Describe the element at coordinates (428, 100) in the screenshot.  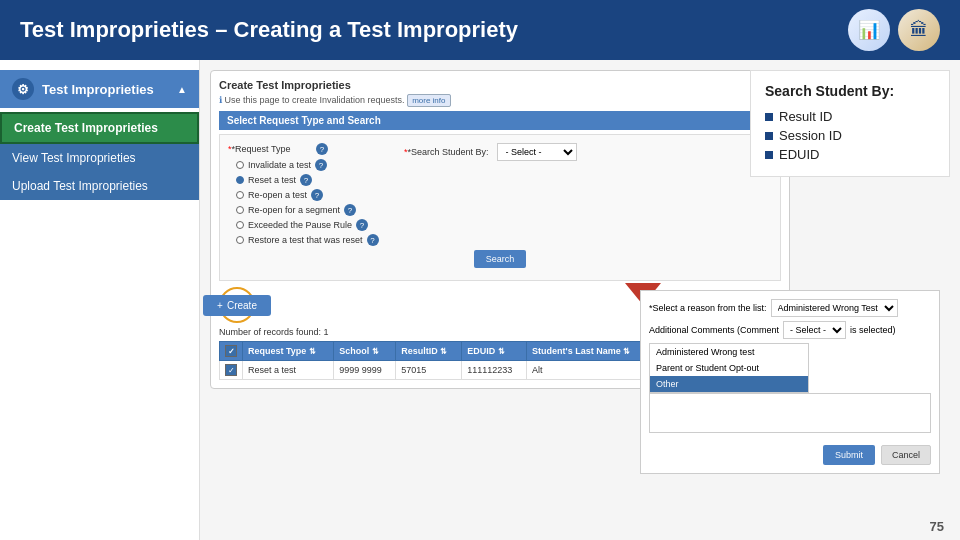
I see `more-info-link: more info` at that location.